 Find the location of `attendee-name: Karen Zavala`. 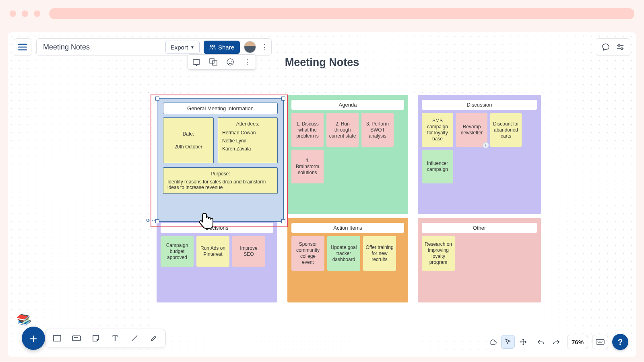

attendee-name: Karen Zavala is located at coordinates (248, 149).